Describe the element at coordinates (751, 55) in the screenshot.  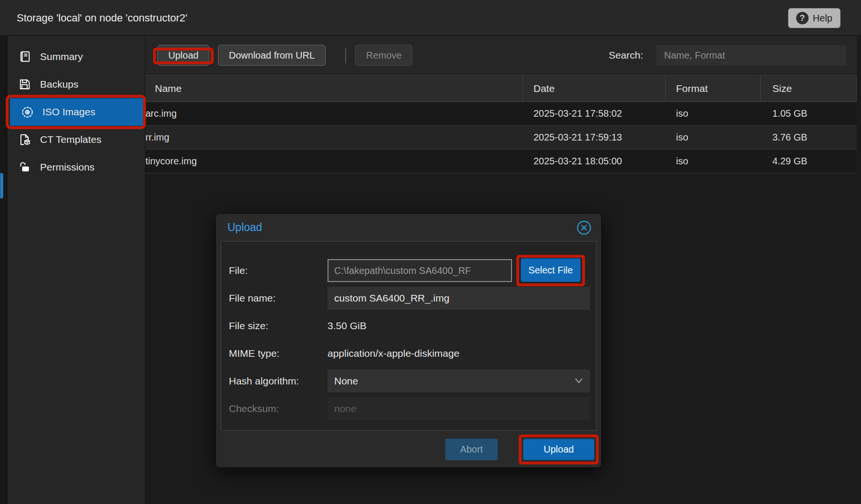
I see `search-input` at that location.